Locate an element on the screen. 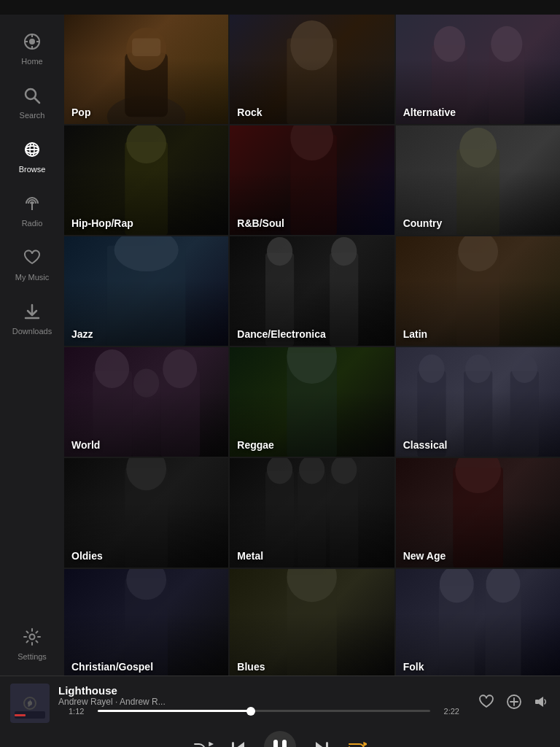 The image size is (560, 747). search-icon is located at coordinates (32, 97).